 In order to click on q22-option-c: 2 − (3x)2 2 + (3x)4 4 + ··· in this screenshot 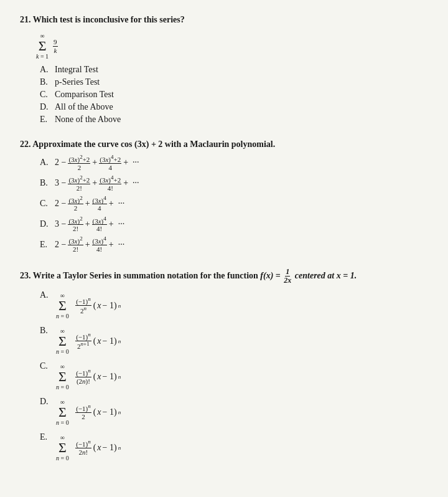, I will do `click(90, 204)`.